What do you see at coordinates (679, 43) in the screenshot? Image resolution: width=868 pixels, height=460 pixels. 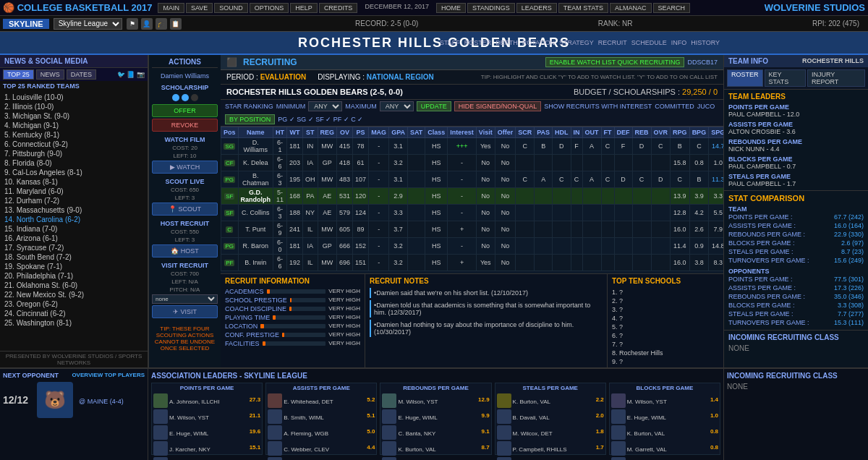 I see `info-btn: INFO` at bounding box center [679, 43].